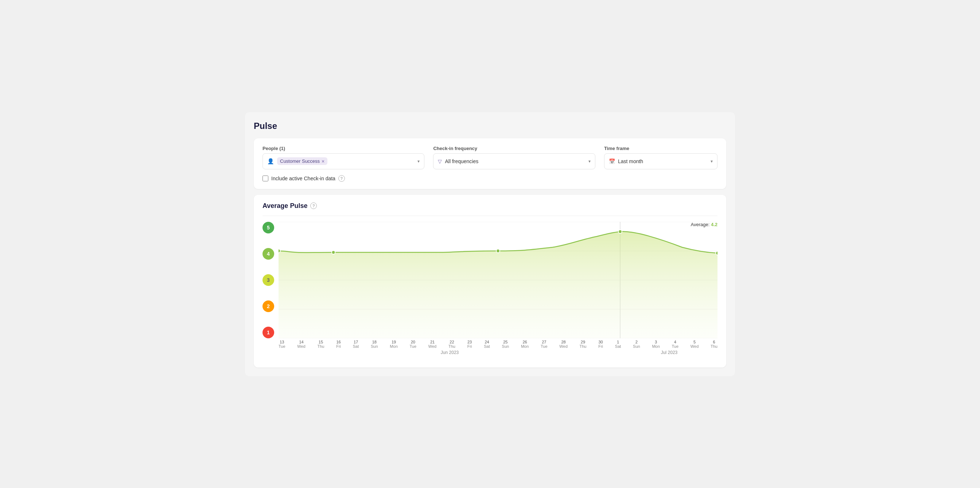 This screenshot has height=488, width=980. I want to click on x-label-25: 25Sun, so click(506, 344).